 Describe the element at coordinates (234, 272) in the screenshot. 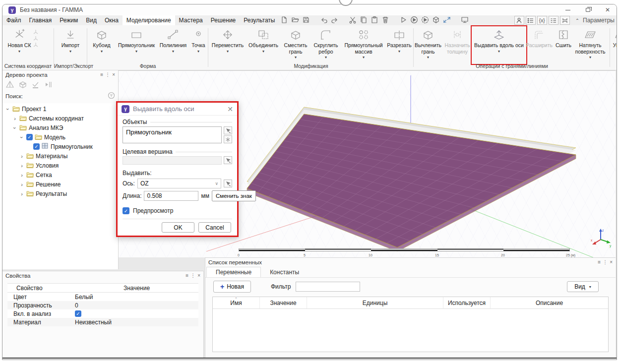

I see `tab-variables: Переменные` at that location.